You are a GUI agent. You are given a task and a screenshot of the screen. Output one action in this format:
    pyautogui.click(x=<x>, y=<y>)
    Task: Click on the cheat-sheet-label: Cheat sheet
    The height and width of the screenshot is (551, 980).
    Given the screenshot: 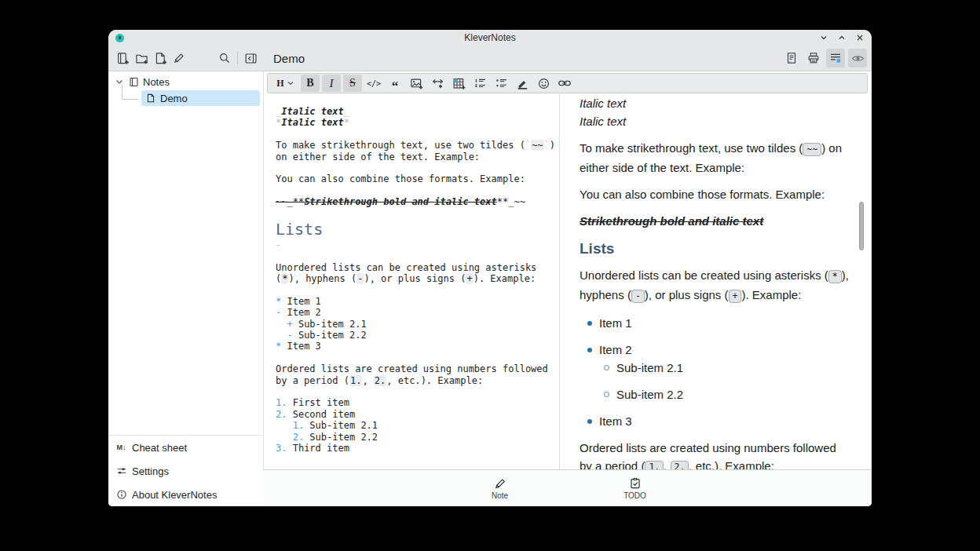 What is the action you would take?
    pyautogui.click(x=159, y=447)
    